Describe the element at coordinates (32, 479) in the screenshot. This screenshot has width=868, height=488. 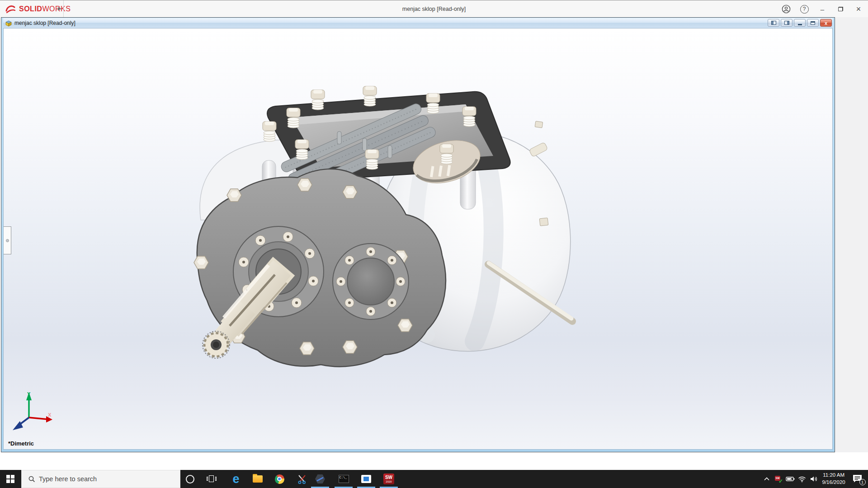
I see `search-icon` at that location.